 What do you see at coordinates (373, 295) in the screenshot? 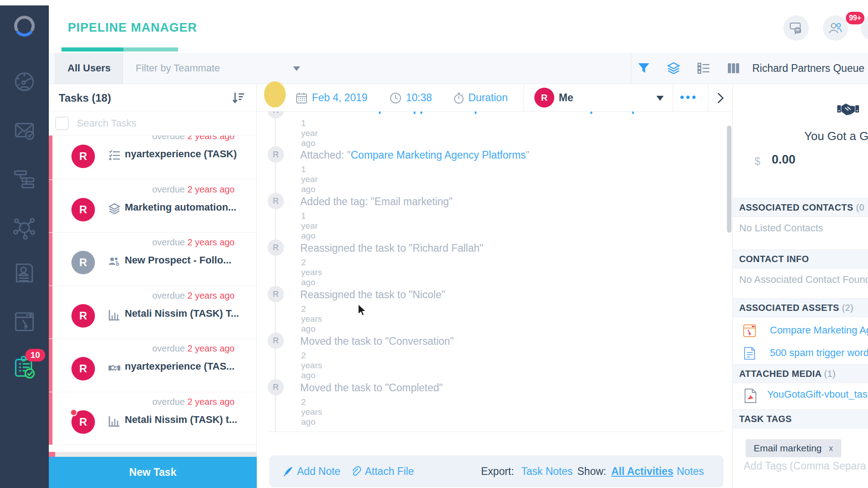
I see `entry-text: Reassigned the task to "Nicole"` at bounding box center [373, 295].